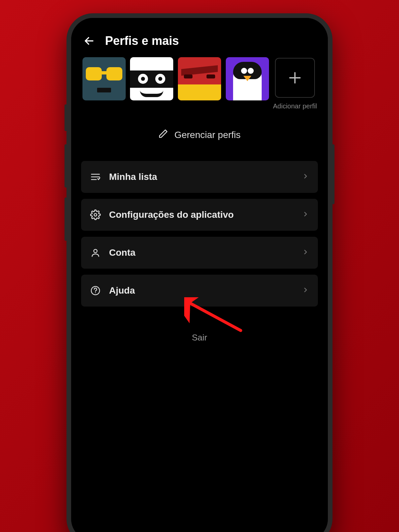 This screenshot has height=532, width=399. What do you see at coordinates (200, 215) in the screenshot?
I see `menu-app-settings: Configurações do aplicativo` at bounding box center [200, 215].